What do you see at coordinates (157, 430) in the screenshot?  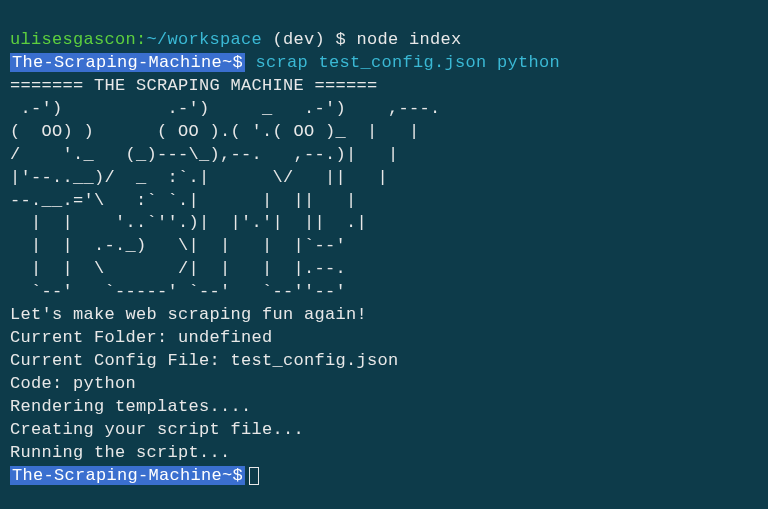 I see `output-create: Creating your script file...` at bounding box center [157, 430].